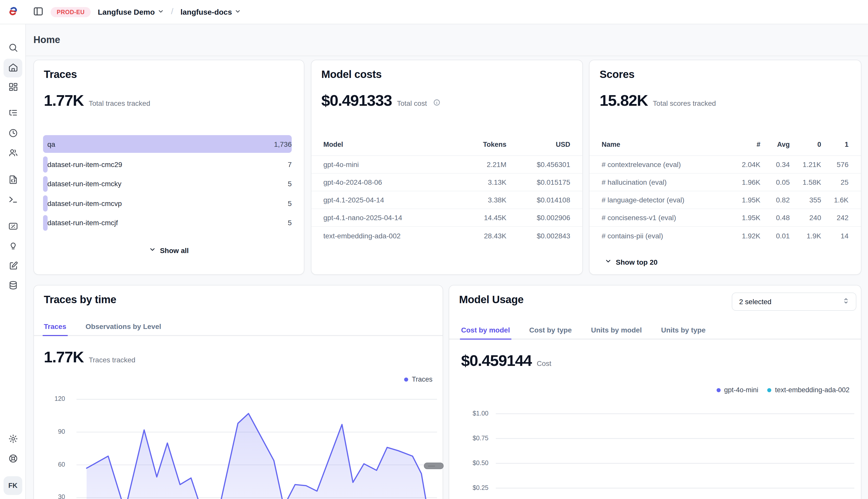 The width and height of the screenshot is (868, 499). Describe the element at coordinates (434, 466) in the screenshot. I see `widget-resize-handle` at that location.